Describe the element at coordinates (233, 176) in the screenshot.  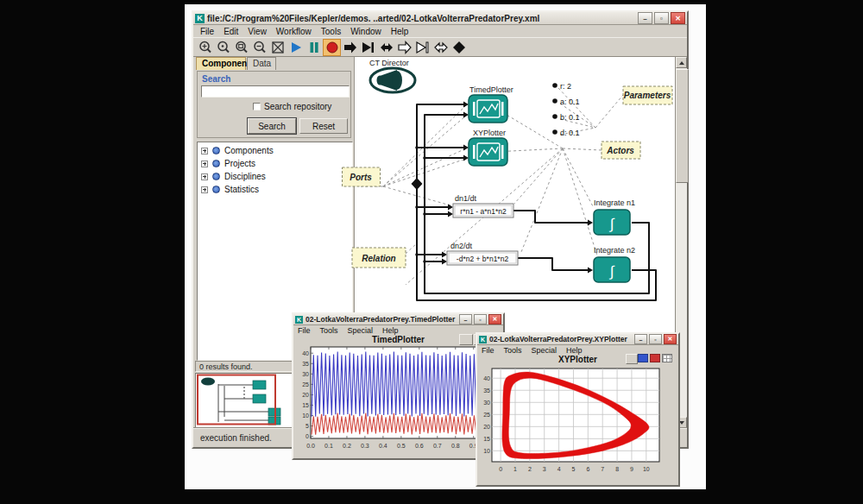
I see `tree-item-disciplines: Disciplines` at that location.